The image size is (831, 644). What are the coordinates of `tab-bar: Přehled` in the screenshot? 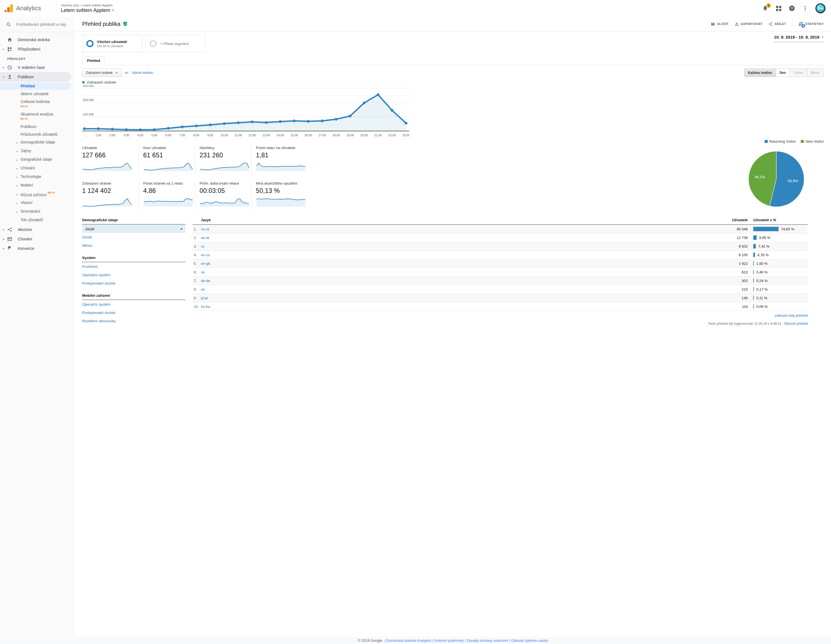 It's located at (249, 61).